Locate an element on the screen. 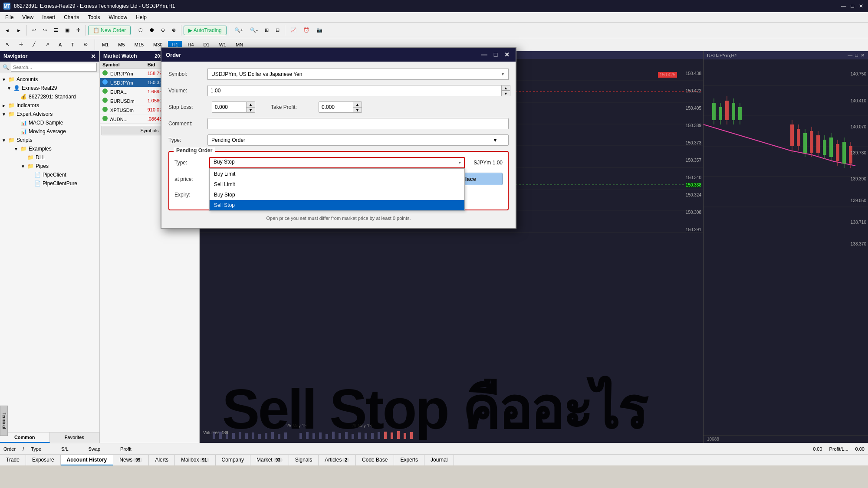 This screenshot has height=488, width=868. tp-down: ▼ is located at coordinates (358, 110).